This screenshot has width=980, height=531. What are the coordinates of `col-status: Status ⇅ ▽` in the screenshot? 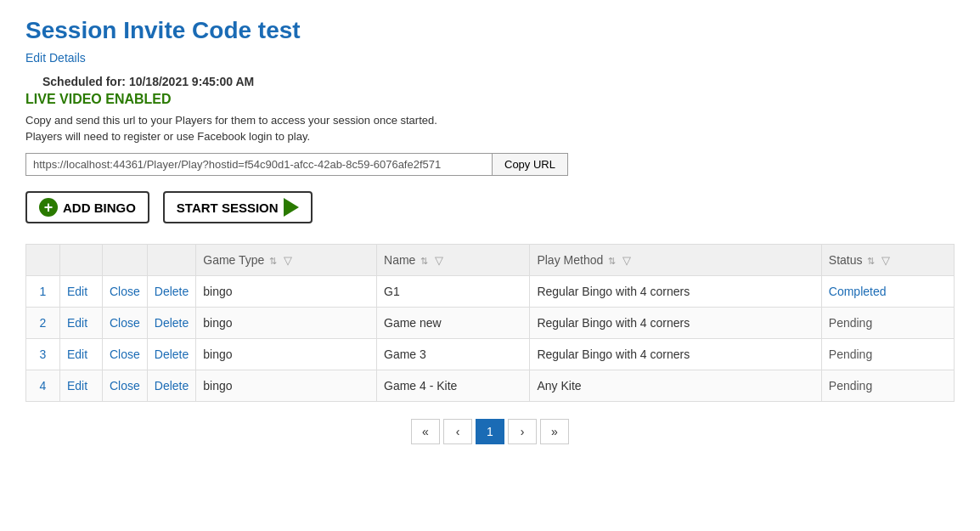 It's located at (887, 260).